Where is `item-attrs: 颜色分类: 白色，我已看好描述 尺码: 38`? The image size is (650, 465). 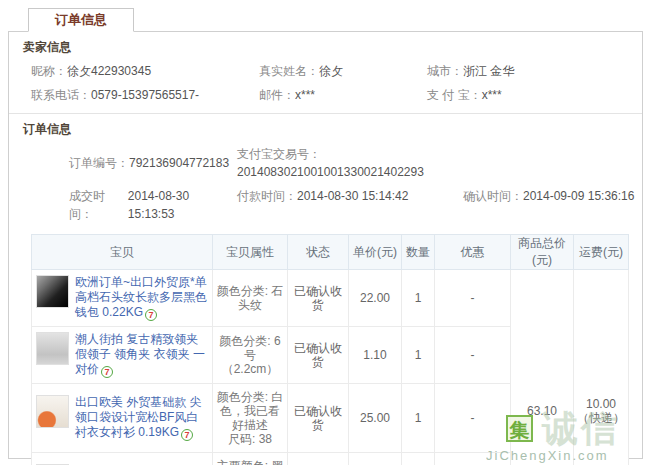 item-attrs: 颜色分类: 白色，我已看好描述 尺码: 38 is located at coordinates (250, 418).